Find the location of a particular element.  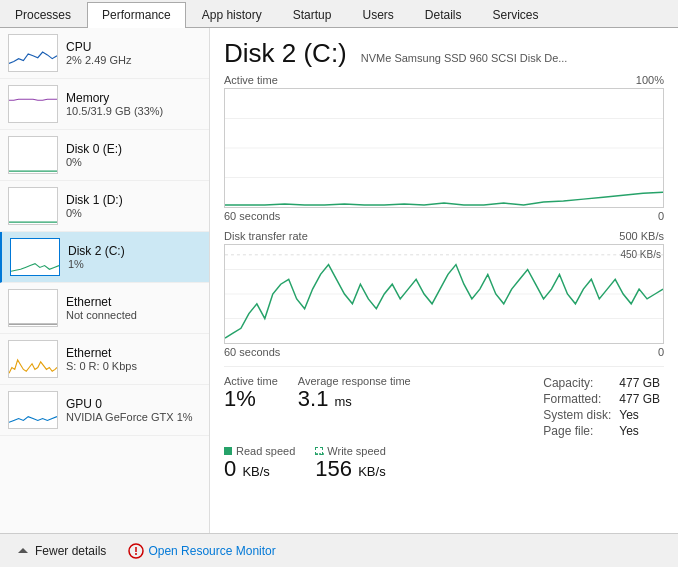

sidebar-item-memory: Memory 10.5/31.9 GB (33%) is located at coordinates (104, 104).